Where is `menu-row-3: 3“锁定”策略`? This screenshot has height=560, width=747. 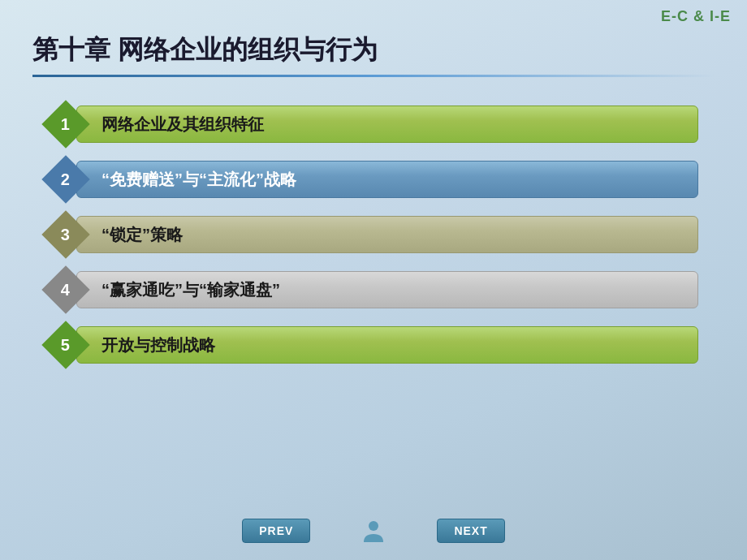 menu-row-3: 3“锁定”策略 is located at coordinates (374, 235).